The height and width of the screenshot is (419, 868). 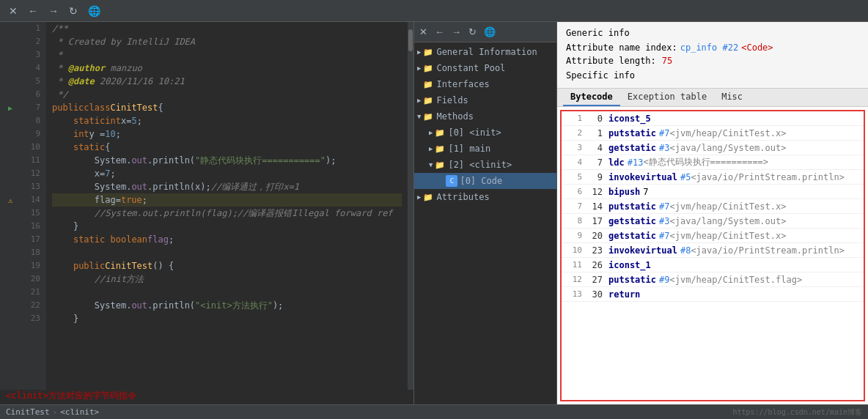 What do you see at coordinates (713, 251) in the screenshot?
I see `bytecode-row: 1023invokevirtual#8 <java/io/PrintStream…` at bounding box center [713, 251].